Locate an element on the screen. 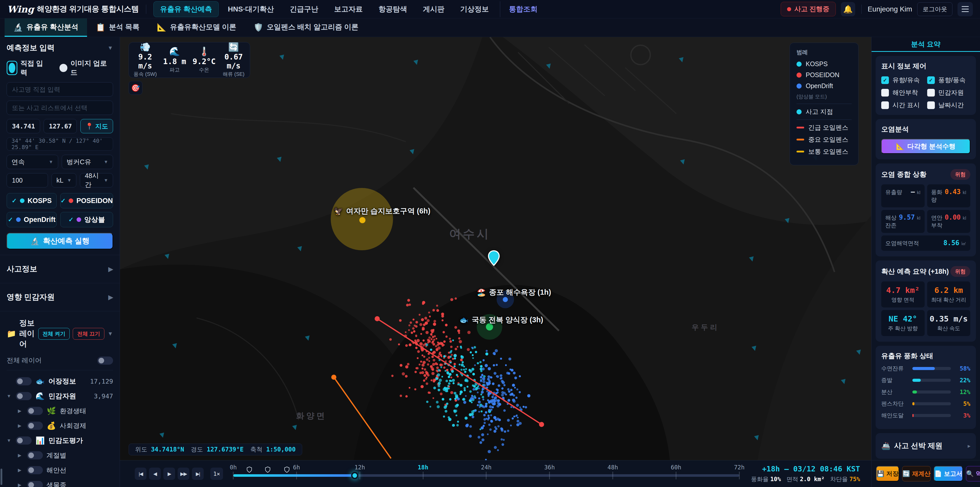 The height and width of the screenshot is (487, 980). analysis-scroll: 표시 정보 제어 ✓유향/유속✓풍향/풍속해안부착민감자원시간 표시날짜시간 오… is located at coordinates (926, 256).